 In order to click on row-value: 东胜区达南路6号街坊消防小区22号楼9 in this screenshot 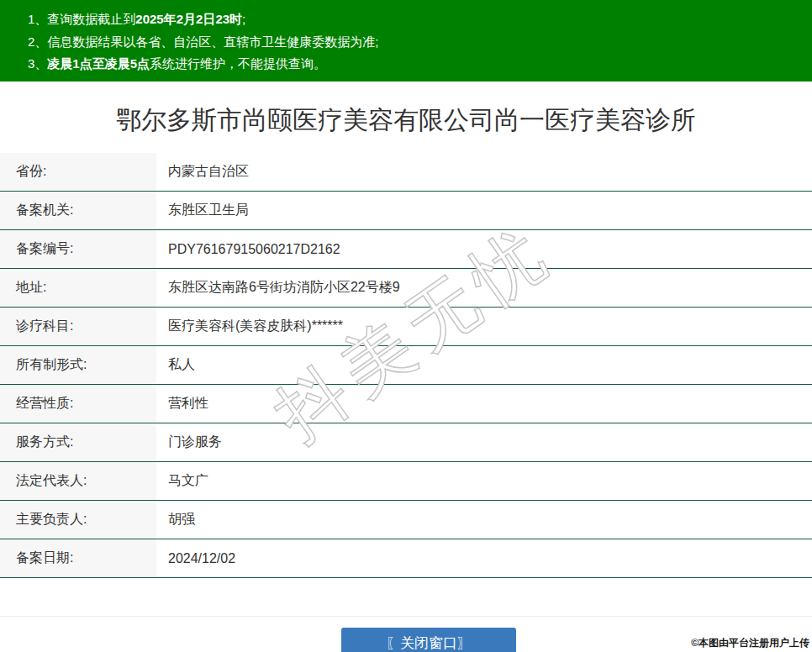, I will do `click(484, 287)`.